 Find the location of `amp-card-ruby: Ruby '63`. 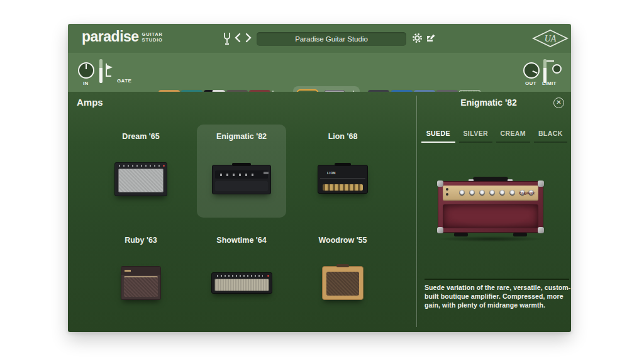

amp-card-ruby: Ruby '63 is located at coordinates (141, 275).